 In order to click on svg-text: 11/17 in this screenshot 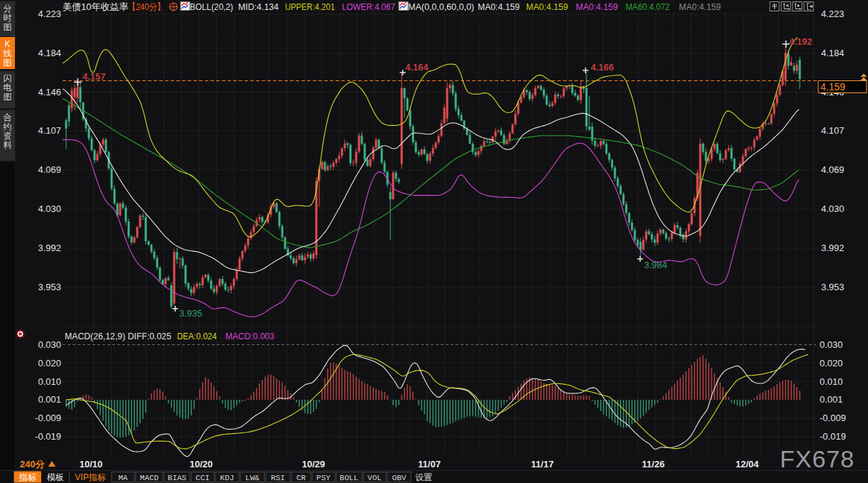, I will do `click(542, 464)`.